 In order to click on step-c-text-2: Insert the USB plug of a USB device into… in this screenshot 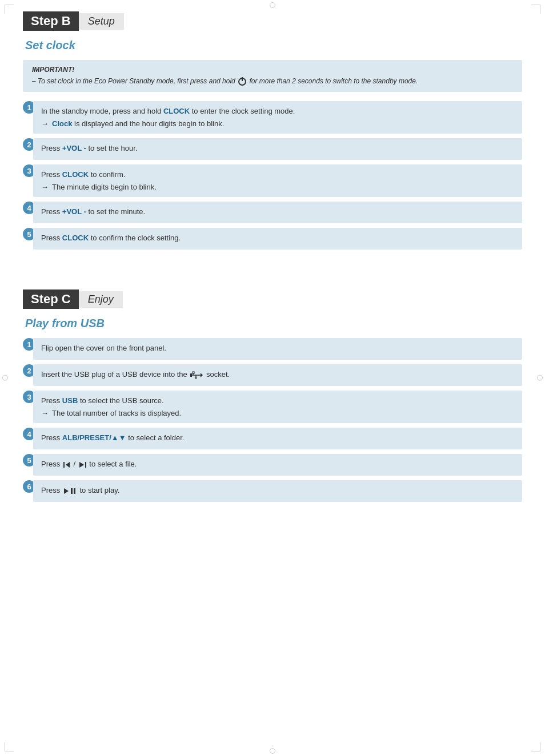, I will do `click(278, 375)`.